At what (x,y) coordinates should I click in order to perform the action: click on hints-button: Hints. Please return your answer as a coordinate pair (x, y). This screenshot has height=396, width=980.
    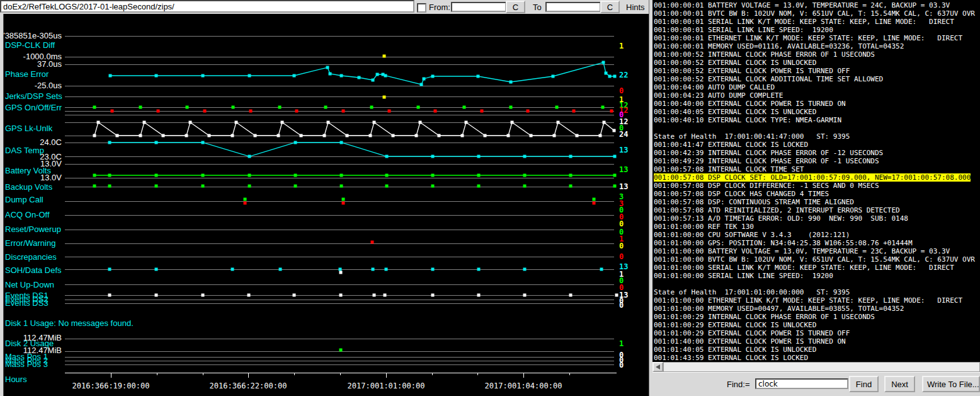
    Looking at the image, I should click on (635, 8).